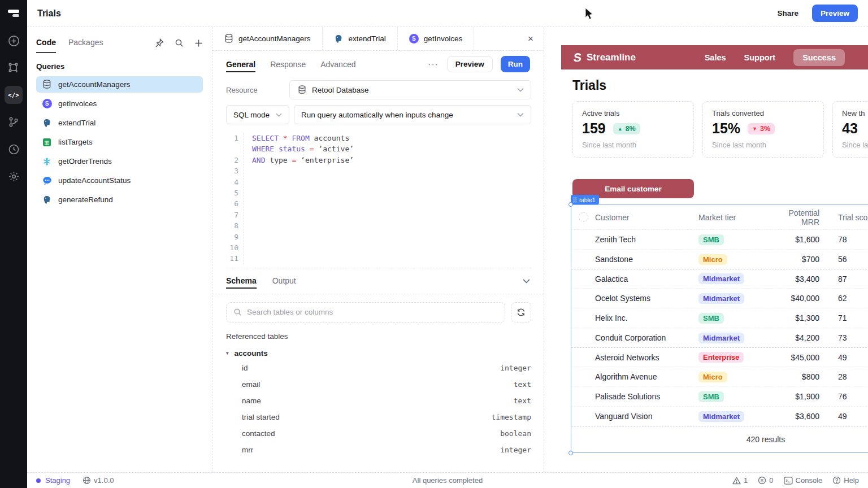 The height and width of the screenshot is (488, 868). I want to click on snowflake-icon, so click(47, 162).